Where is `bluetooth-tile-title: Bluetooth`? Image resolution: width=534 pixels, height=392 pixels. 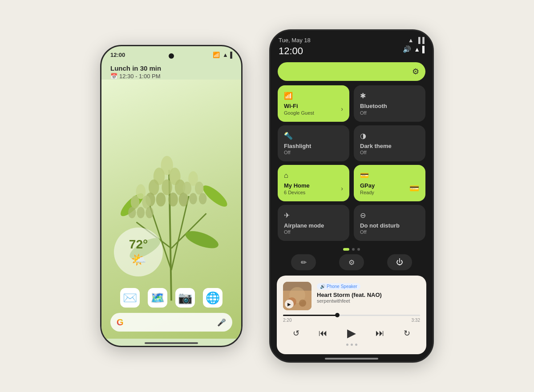 bluetooth-tile-title: Bluetooth is located at coordinates (390, 106).